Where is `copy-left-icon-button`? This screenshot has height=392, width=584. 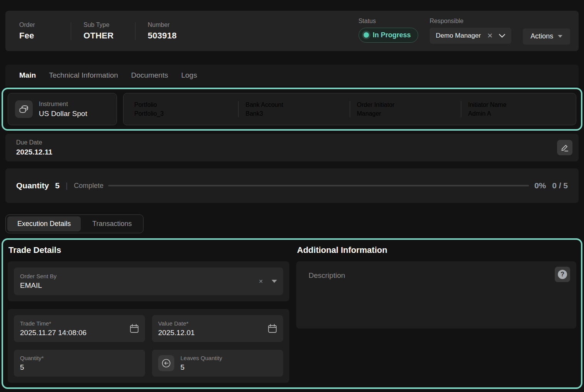 copy-left-icon-button is located at coordinates (166, 363).